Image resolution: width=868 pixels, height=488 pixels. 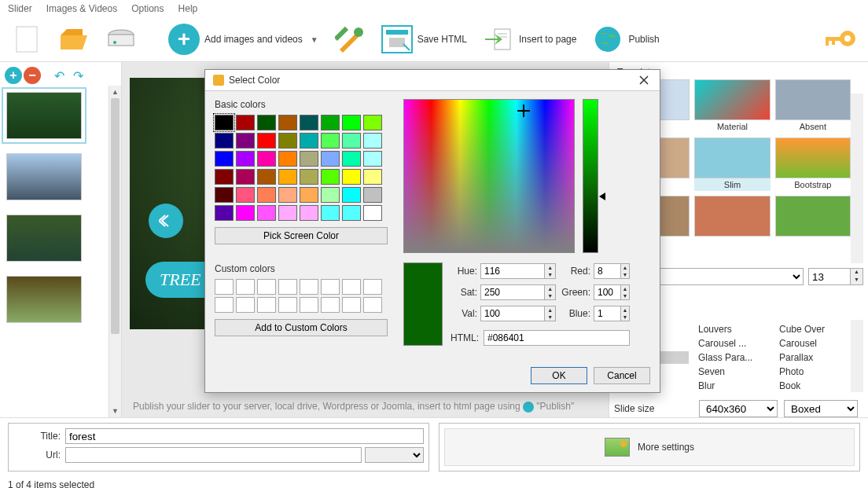 I want to click on effect-item: Carousel ..., so click(x=733, y=343).